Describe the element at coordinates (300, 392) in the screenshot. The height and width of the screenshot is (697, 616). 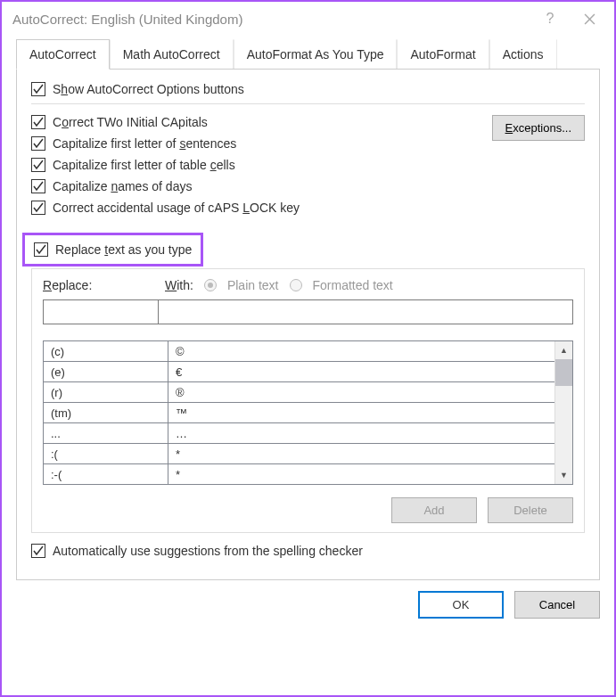
I see `table-row: (r)®` at that location.